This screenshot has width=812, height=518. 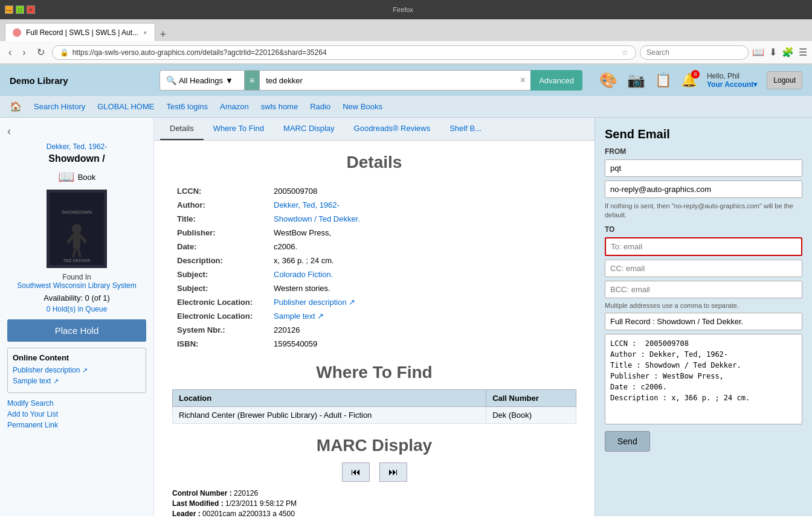 What do you see at coordinates (395, 80) in the screenshot?
I see `search-input` at bounding box center [395, 80].